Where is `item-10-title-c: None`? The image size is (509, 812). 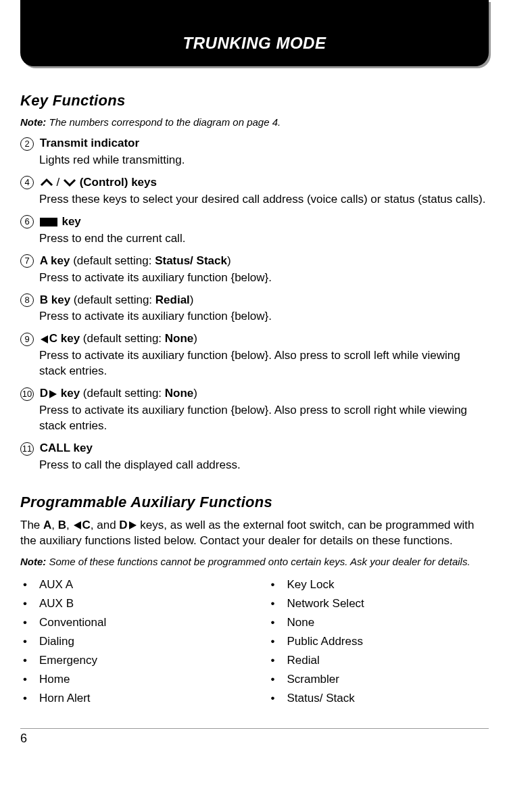
item-10-title-c: None is located at coordinates (180, 393).